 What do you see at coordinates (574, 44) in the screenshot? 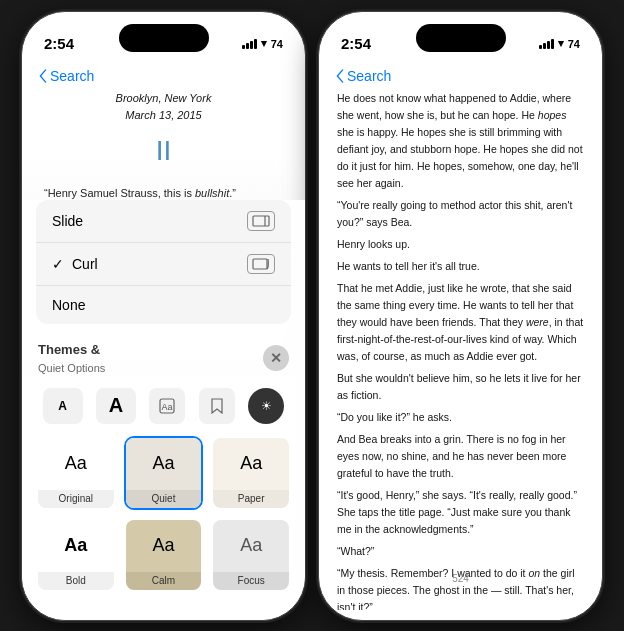
I see `right-battery-icon: 74` at bounding box center [574, 44].